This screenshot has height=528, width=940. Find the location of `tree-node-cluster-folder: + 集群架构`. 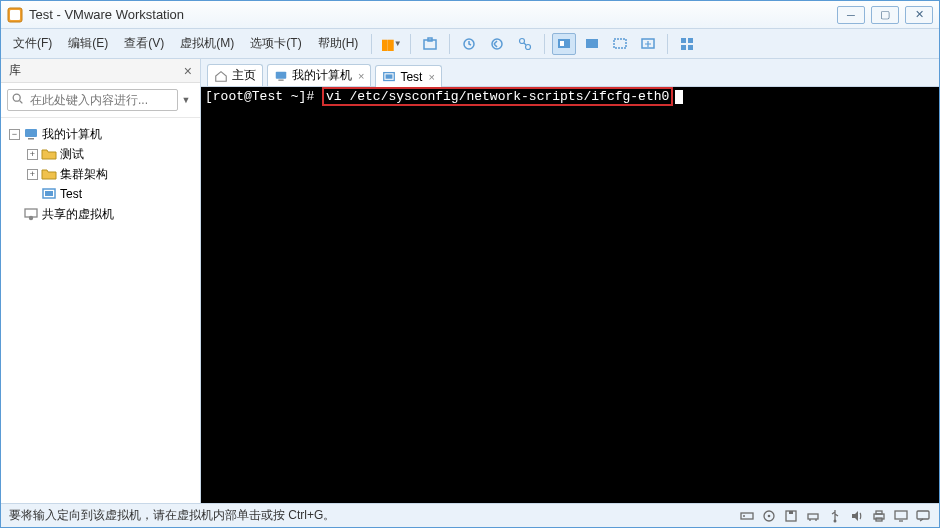

tree-node-cluster-folder: + 集群架构 is located at coordinates (100, 174).